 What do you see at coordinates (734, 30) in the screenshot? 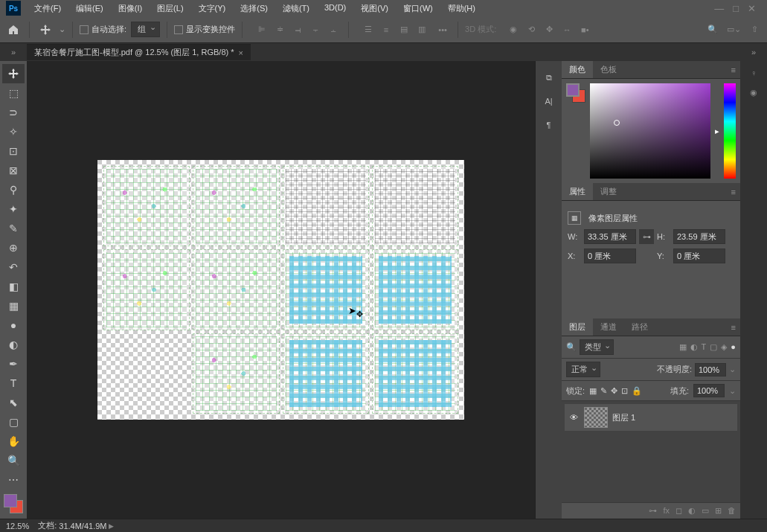
I see `workspace-icon: ▭⌄` at bounding box center [734, 30].